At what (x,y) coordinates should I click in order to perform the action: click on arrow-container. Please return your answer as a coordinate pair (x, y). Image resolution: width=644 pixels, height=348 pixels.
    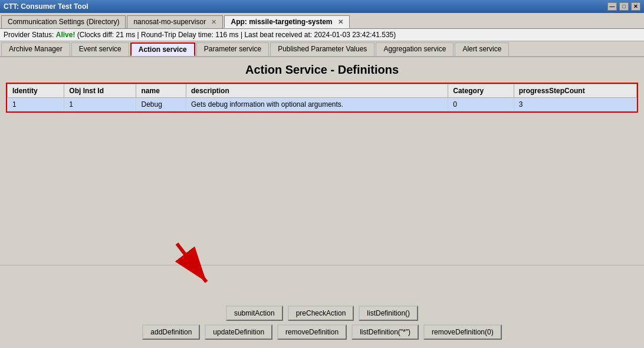
    Looking at the image, I should click on (322, 288).